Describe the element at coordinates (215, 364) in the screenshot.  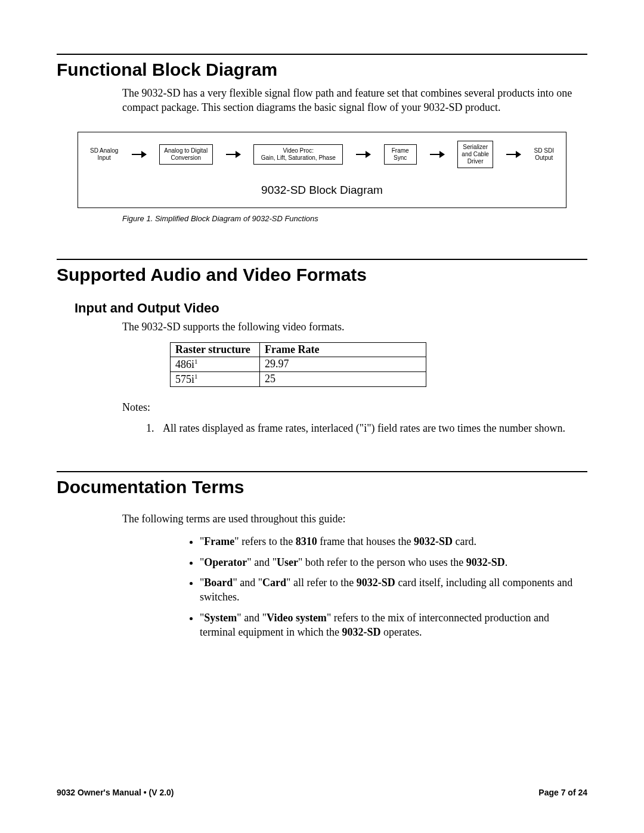
I see `cell-raster: 486i1` at that location.